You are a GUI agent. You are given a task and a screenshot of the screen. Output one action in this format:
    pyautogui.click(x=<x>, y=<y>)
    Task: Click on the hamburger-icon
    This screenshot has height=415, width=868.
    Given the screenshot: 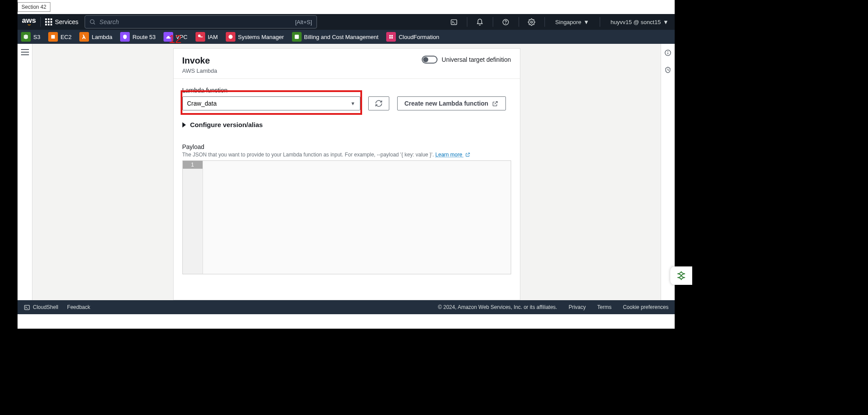 What is the action you would take?
    pyautogui.click(x=25, y=174)
    